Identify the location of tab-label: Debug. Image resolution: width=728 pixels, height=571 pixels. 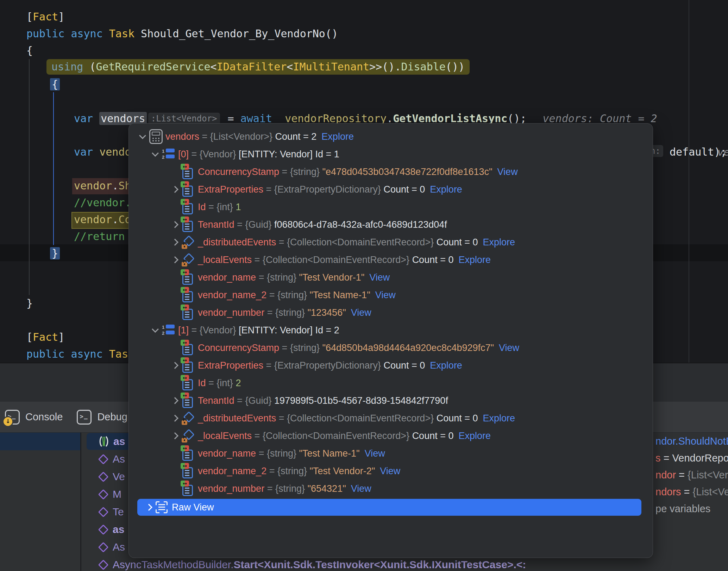
(112, 417).